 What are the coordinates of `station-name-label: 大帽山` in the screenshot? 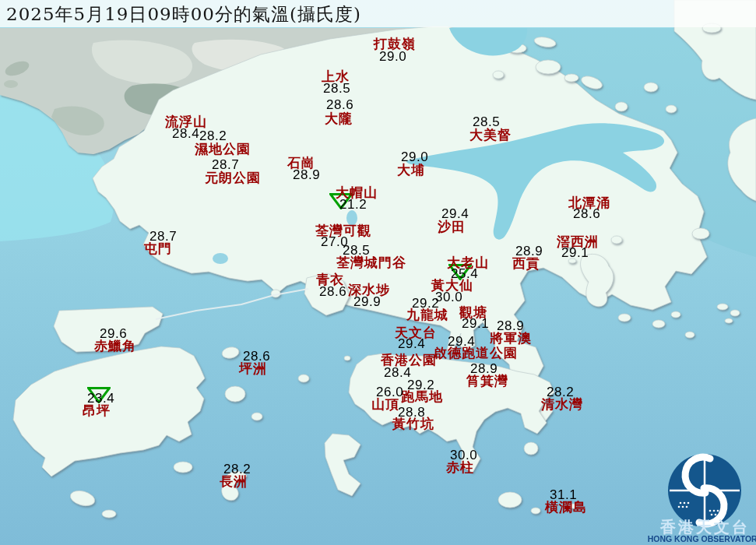 It's located at (357, 193).